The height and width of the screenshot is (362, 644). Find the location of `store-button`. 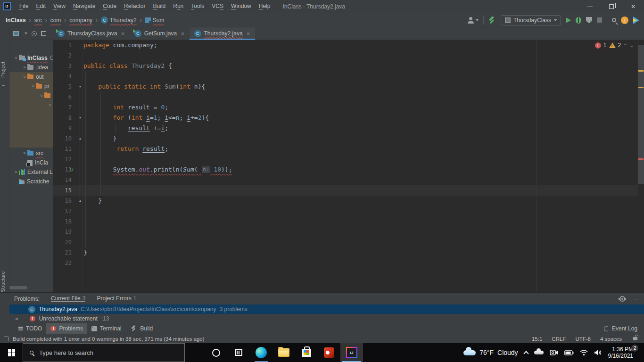

store-button is located at coordinates (306, 353).